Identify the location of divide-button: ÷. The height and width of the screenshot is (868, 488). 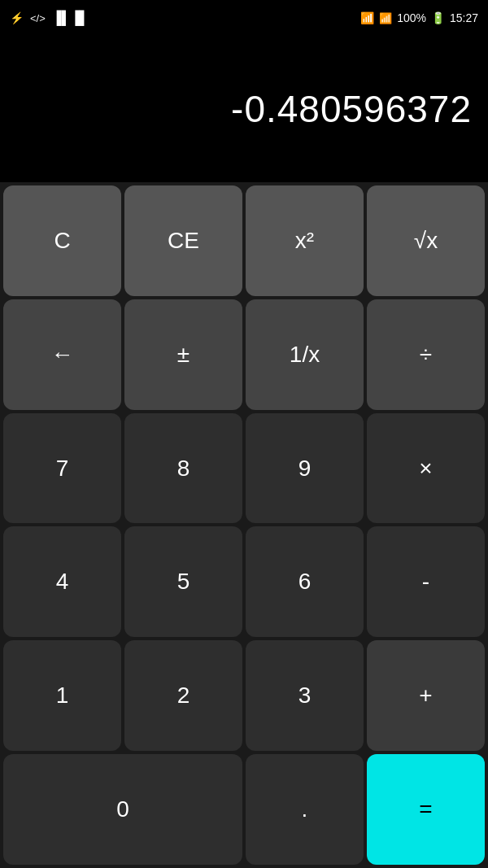
(426, 355).